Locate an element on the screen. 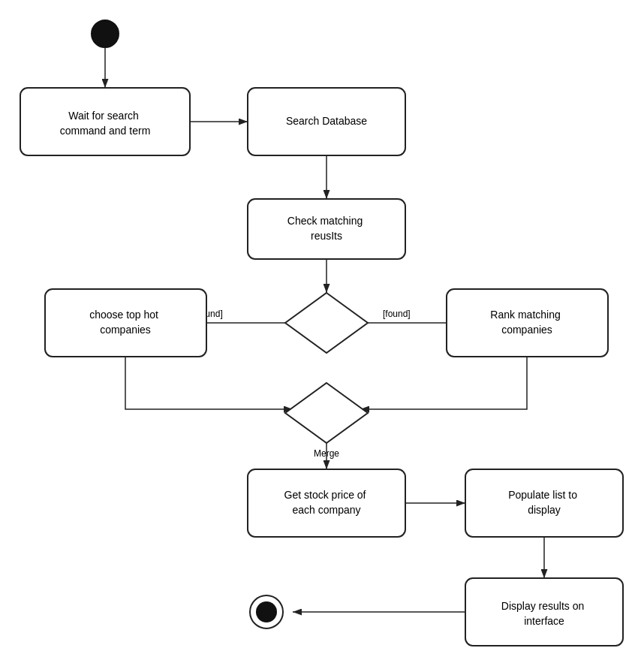  found-label: [found] is located at coordinates (396, 314).